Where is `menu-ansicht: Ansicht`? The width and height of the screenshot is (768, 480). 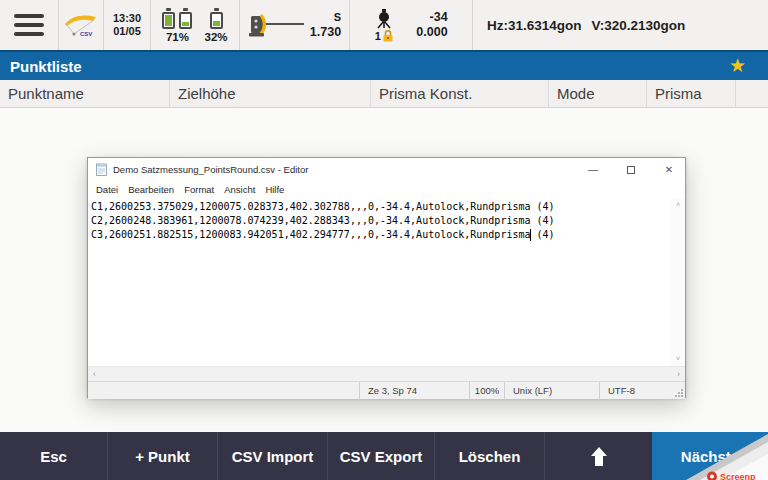
menu-ansicht: Ansicht is located at coordinates (240, 190).